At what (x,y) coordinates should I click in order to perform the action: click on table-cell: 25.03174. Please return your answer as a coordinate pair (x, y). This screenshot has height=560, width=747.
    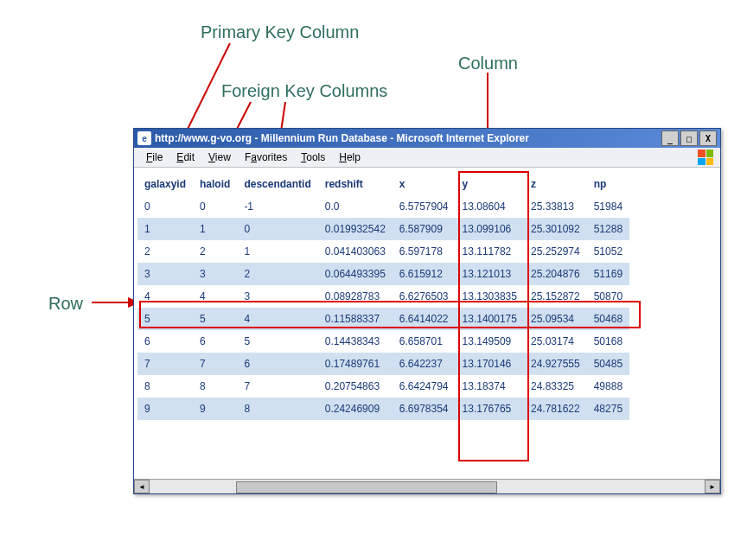
    Looking at the image, I should click on (555, 341).